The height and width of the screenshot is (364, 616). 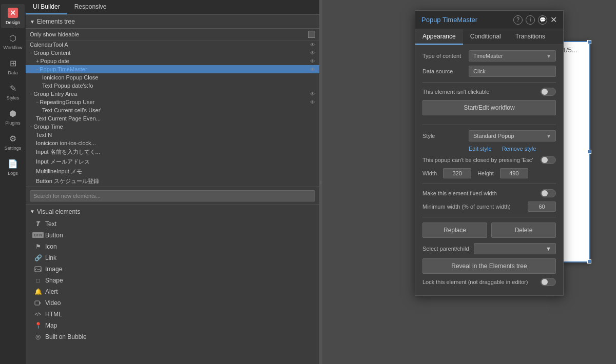 I want to click on tab-appearance: Appearance, so click(x=439, y=37).